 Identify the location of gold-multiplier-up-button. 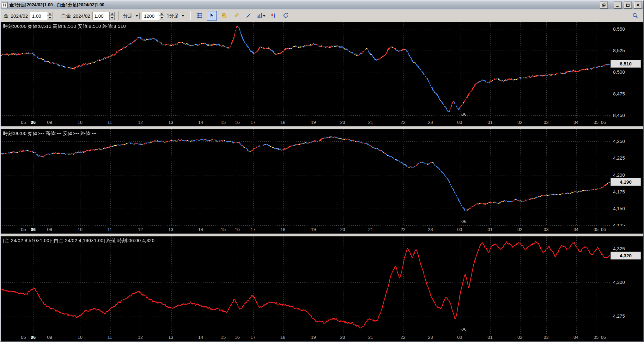
(50, 14).